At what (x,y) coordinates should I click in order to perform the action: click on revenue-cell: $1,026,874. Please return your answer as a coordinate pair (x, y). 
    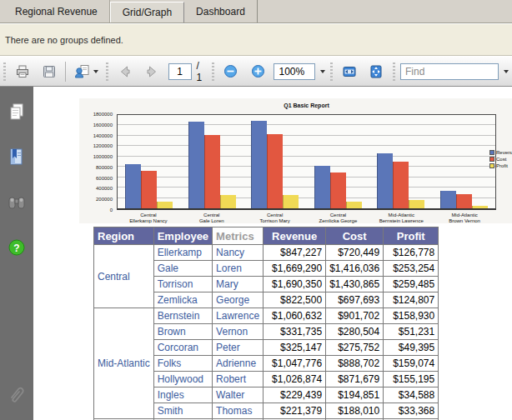
    Looking at the image, I should click on (295, 380).